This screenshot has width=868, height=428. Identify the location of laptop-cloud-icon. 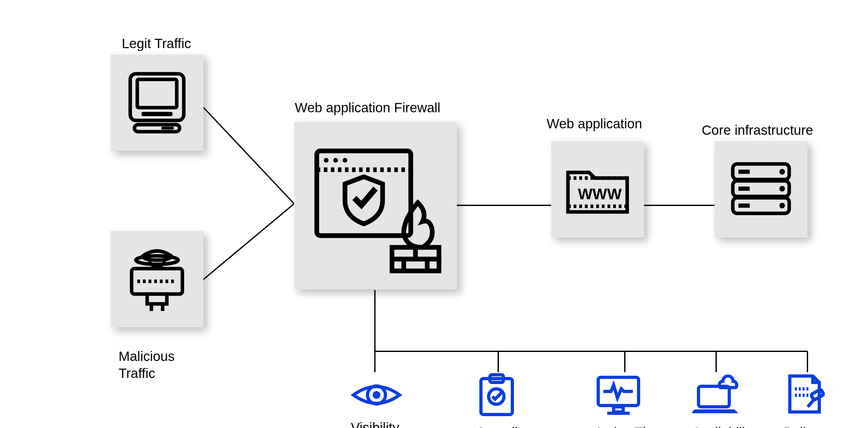
(718, 395).